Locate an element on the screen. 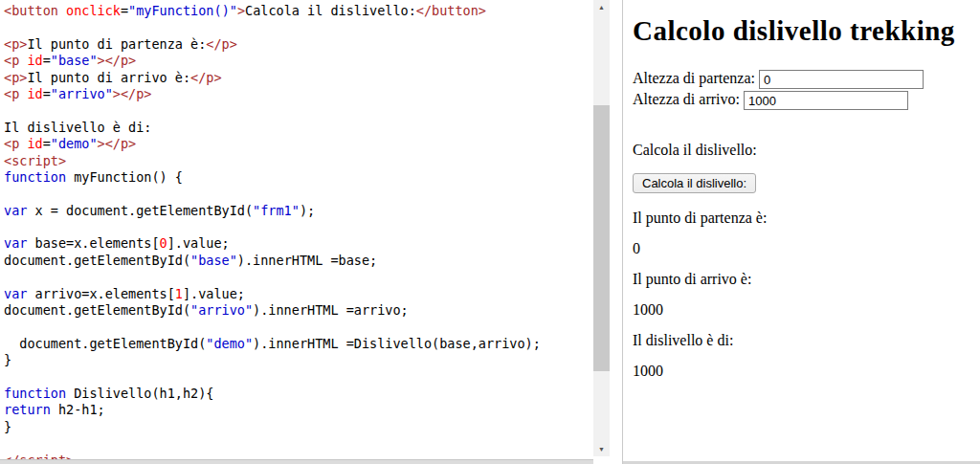  code-line: Il dislivello è di: is located at coordinates (298, 128).